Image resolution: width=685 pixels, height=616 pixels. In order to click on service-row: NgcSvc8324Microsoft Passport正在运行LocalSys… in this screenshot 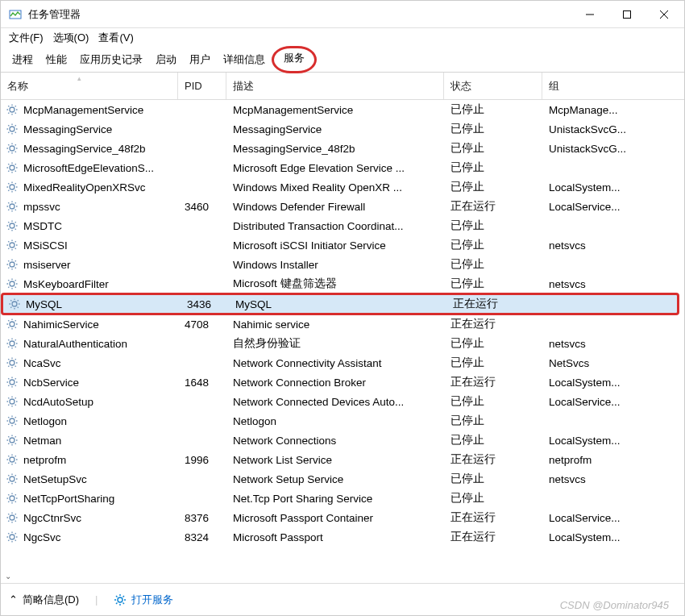, I will do `click(342, 537)`.